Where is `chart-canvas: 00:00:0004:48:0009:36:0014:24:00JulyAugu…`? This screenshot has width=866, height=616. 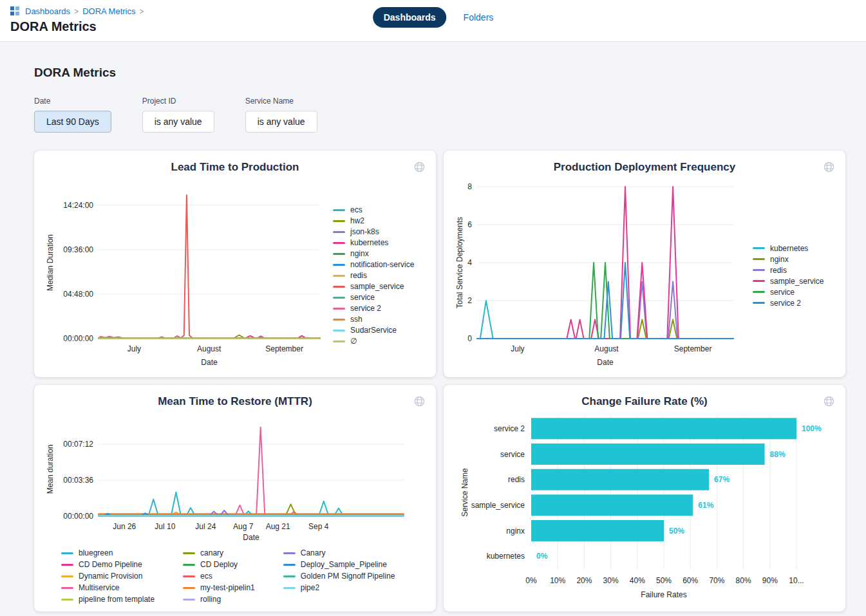 chart-canvas: 00:00:0004:48:0009:36:0014:24:00JulyAugu… is located at coordinates (185, 274).